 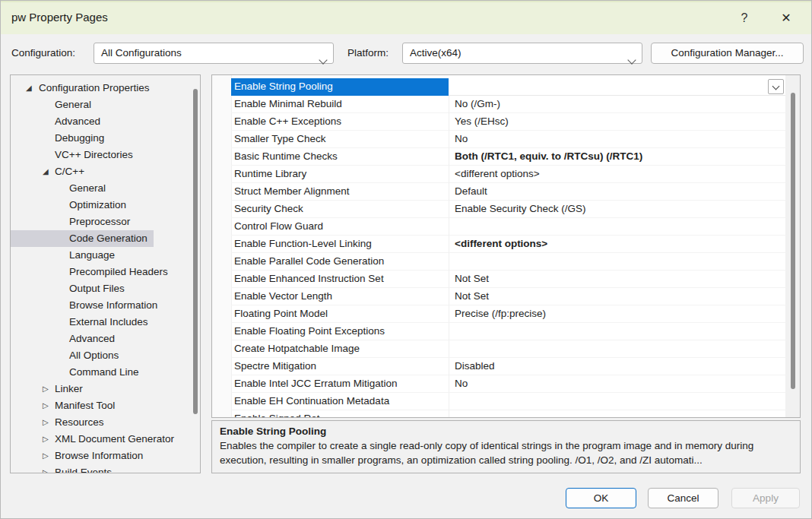 I want to click on property-name: Floating Point Model, so click(x=340, y=315).